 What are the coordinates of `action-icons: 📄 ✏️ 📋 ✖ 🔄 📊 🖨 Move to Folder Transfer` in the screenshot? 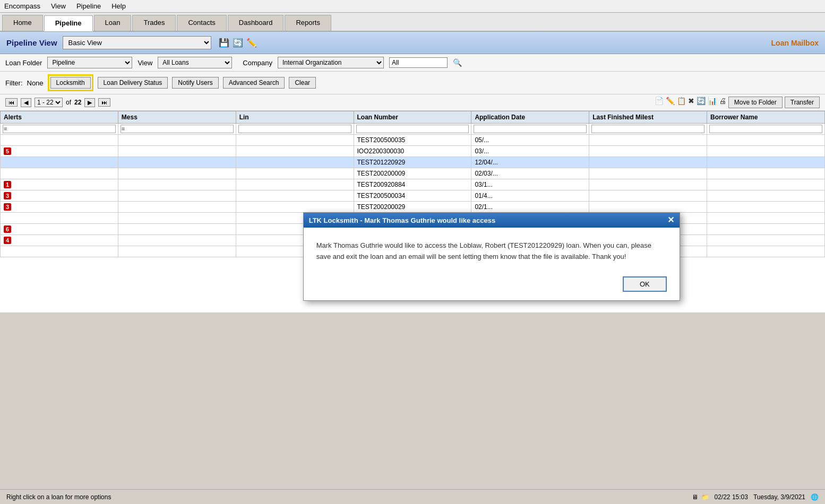 It's located at (737, 102).